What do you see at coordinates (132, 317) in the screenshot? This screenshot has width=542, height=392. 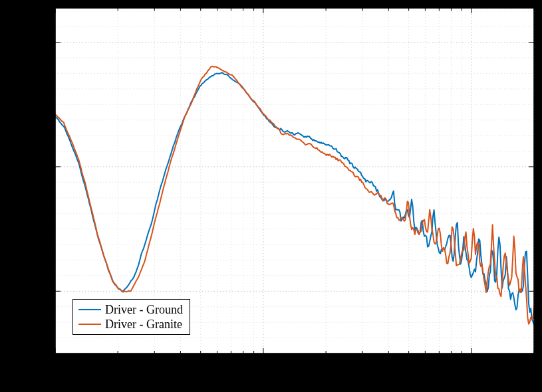 I see `legend: Driver - GroundDriver - Granite` at bounding box center [132, 317].